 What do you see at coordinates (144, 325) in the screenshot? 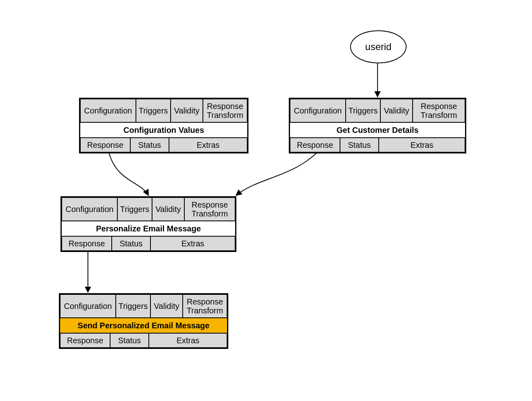
I see `node-title: Send Personalized Email Message` at bounding box center [144, 325].